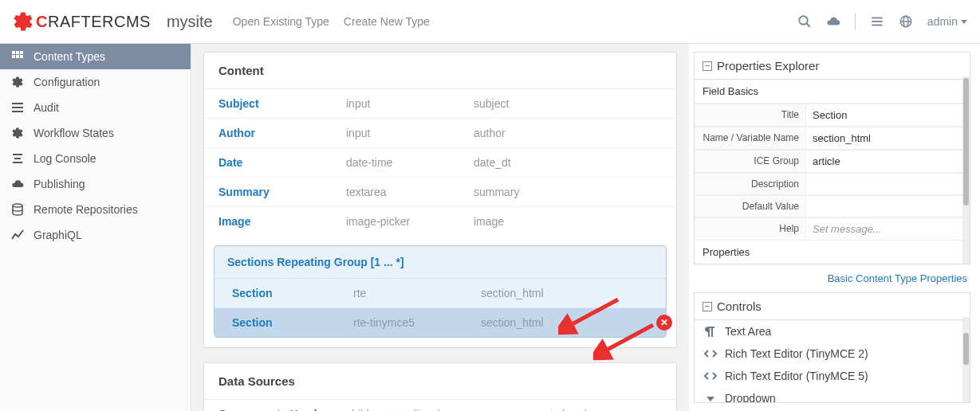 This screenshot has width=980, height=411. I want to click on controls-panel-title: − Controls, so click(832, 307).